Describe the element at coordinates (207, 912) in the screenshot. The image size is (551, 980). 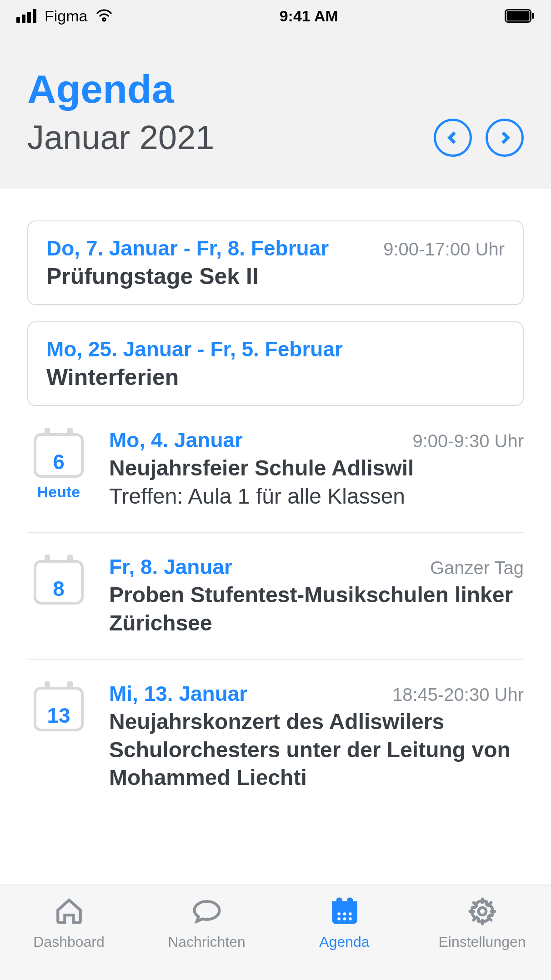
I see `chat-icon` at that location.